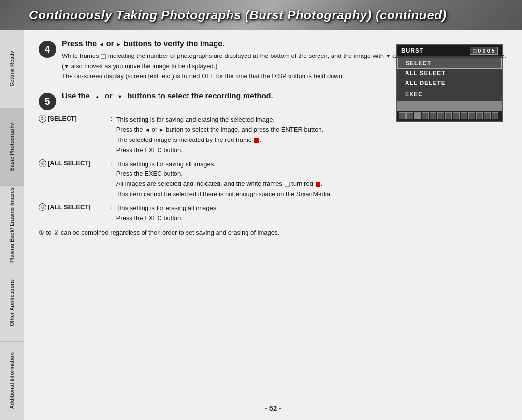  I want to click on note-line: ① to ③ can be combined regardless of the…, so click(273, 233).